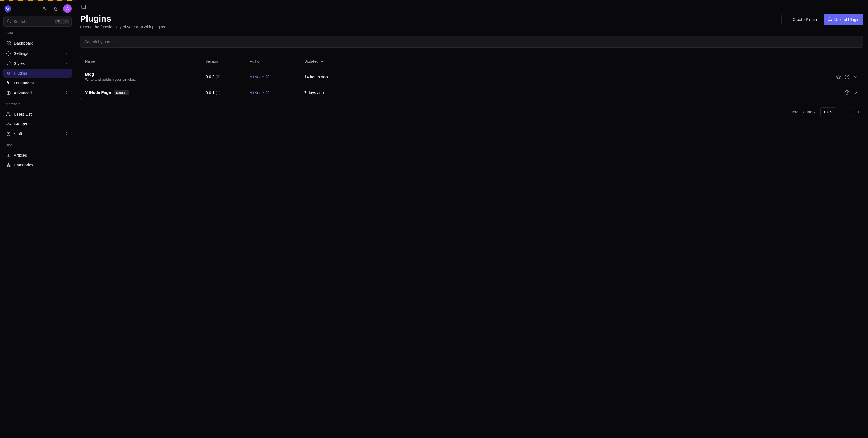 Image resolution: width=868 pixels, height=438 pixels. I want to click on total-count: Total Count: 2, so click(803, 112).